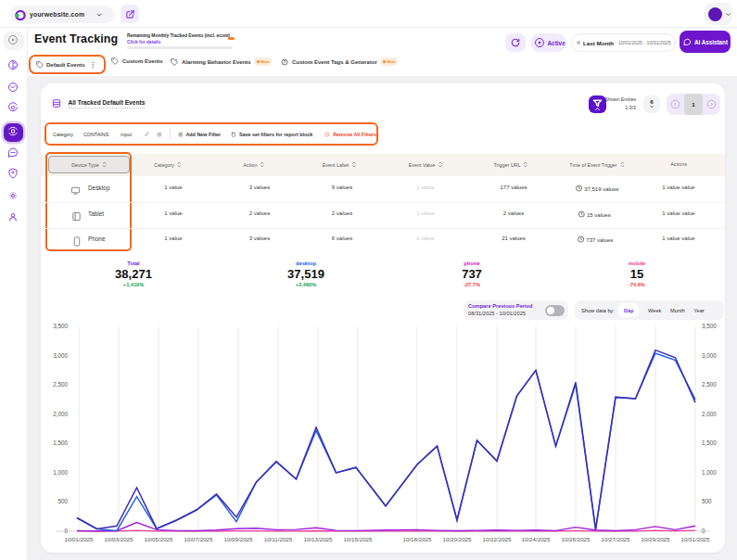 Image resolution: width=737 pixels, height=560 pixels. I want to click on svg-text: 10/13/2025, so click(319, 540).